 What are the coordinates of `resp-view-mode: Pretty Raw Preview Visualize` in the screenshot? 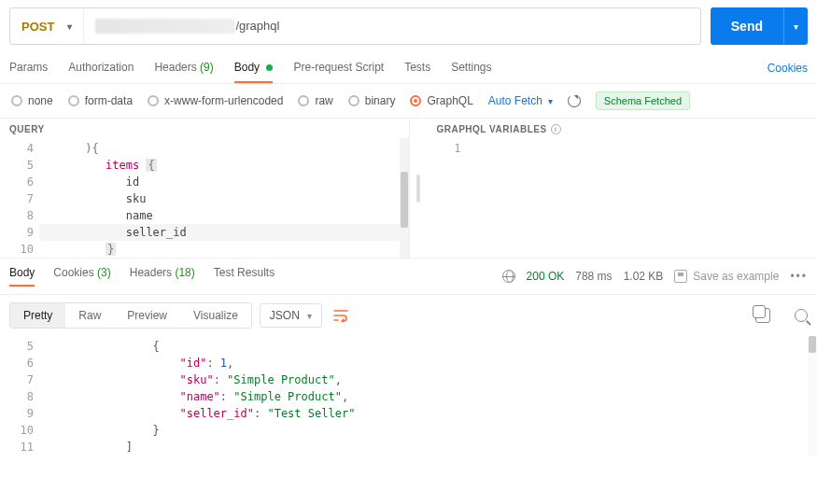 It's located at (131, 315).